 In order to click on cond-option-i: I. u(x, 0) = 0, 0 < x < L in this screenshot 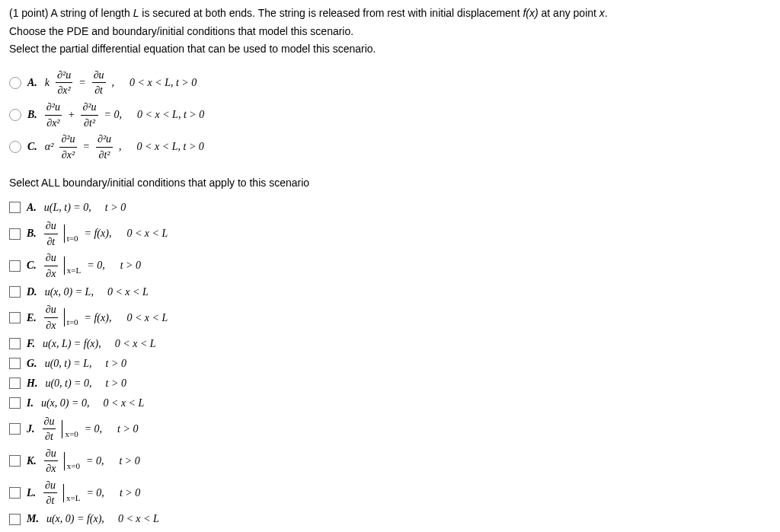, I will do `click(390, 403)`.